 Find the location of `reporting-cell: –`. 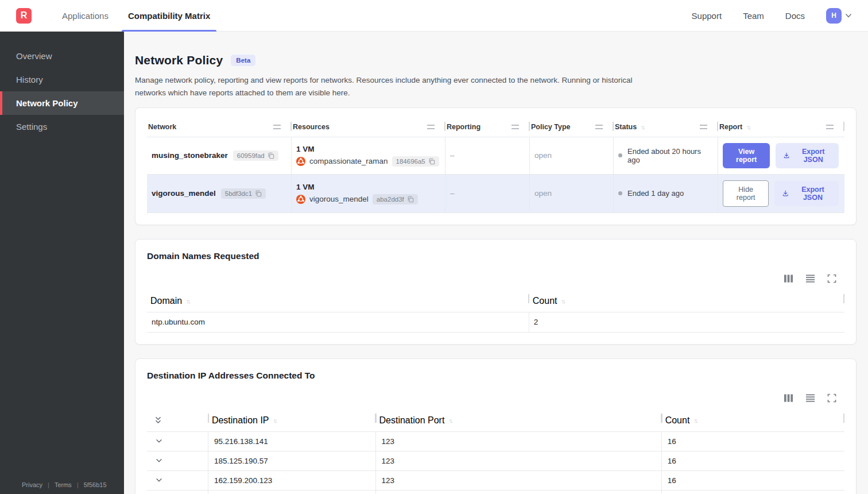

reporting-cell: – is located at coordinates (488, 194).